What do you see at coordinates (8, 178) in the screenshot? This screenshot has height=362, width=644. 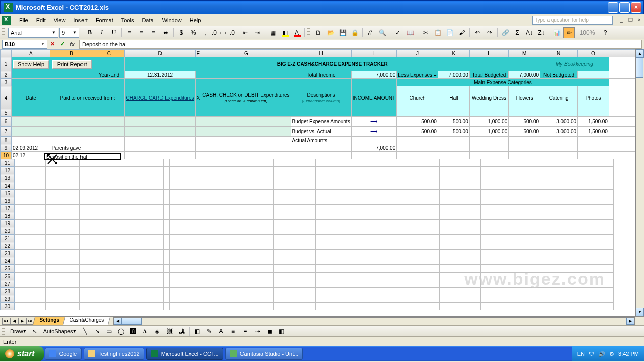 I see `row-header-13: 13` at bounding box center [8, 178].